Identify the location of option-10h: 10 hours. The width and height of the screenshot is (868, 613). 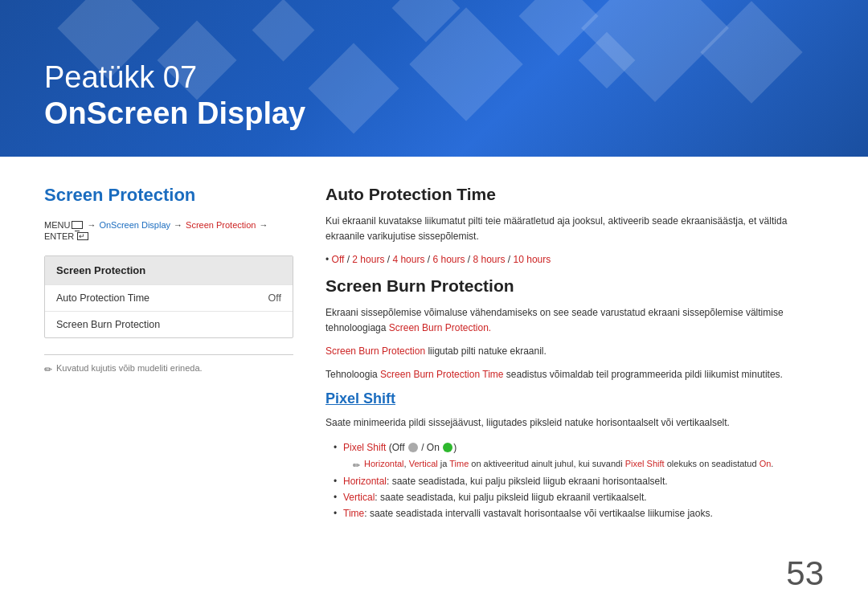
(532, 260).